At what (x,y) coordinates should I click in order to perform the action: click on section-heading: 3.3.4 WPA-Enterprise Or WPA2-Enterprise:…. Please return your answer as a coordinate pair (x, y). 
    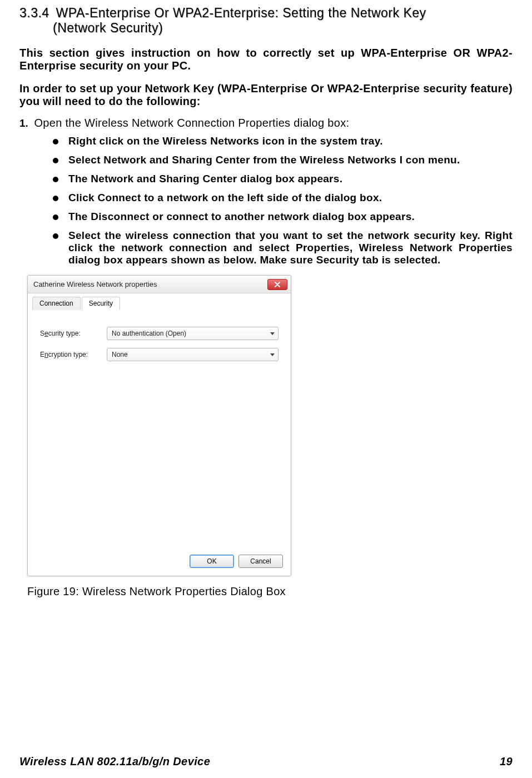
    Looking at the image, I should click on (266, 21).